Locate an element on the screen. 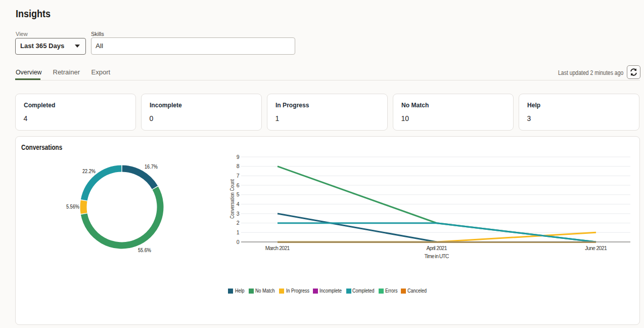 The image size is (644, 328). svg-text: 0 is located at coordinates (238, 242).